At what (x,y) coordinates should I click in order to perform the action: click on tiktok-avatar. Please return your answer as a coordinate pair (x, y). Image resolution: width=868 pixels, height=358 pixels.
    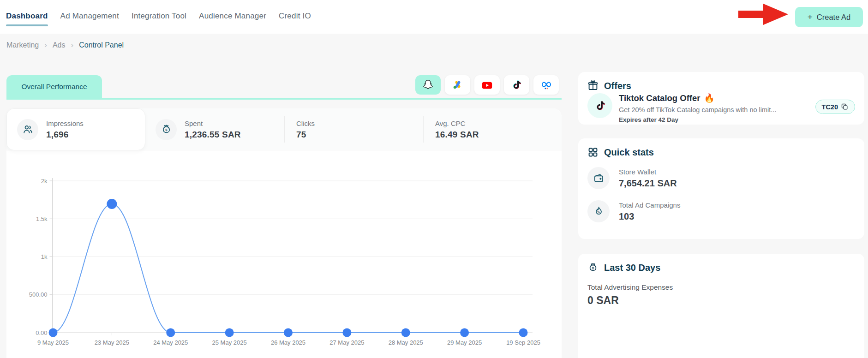
    Looking at the image, I should click on (600, 106).